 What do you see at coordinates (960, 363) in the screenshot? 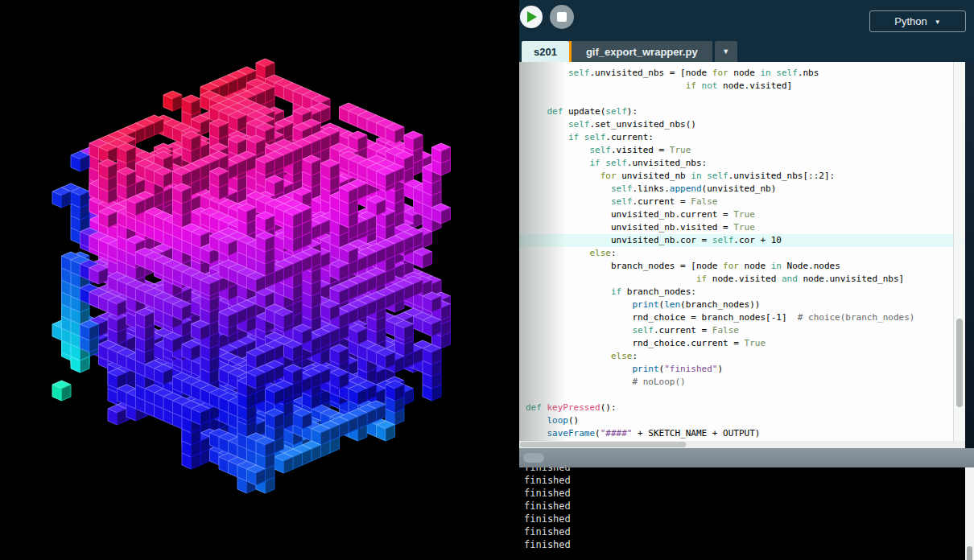
I see `editor-vscrollbar-thumb` at bounding box center [960, 363].